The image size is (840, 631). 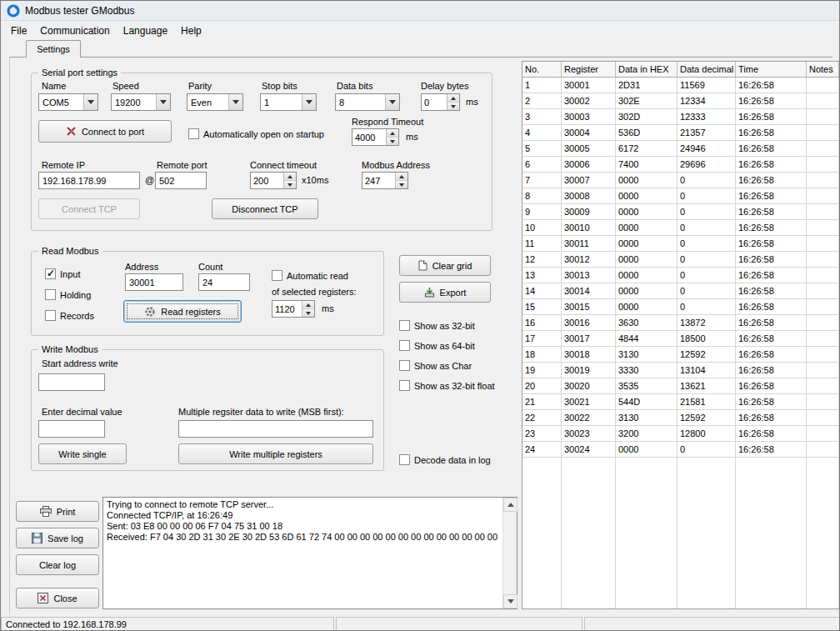 I want to click on show-float-checkbox: Show as 32-bit float, so click(x=447, y=385).